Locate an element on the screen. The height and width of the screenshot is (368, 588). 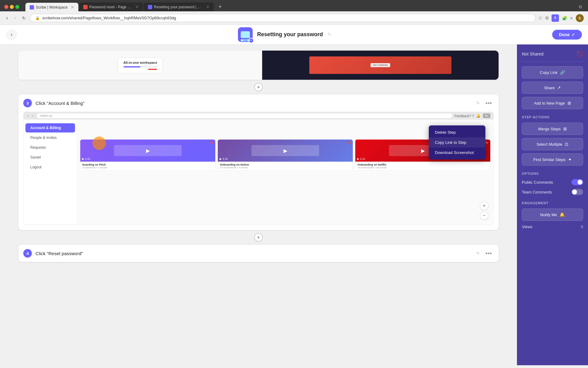
address-bar: 🔒 scribehow.com/shared/Pageflows_Workflo… is located at coordinates (283, 18).